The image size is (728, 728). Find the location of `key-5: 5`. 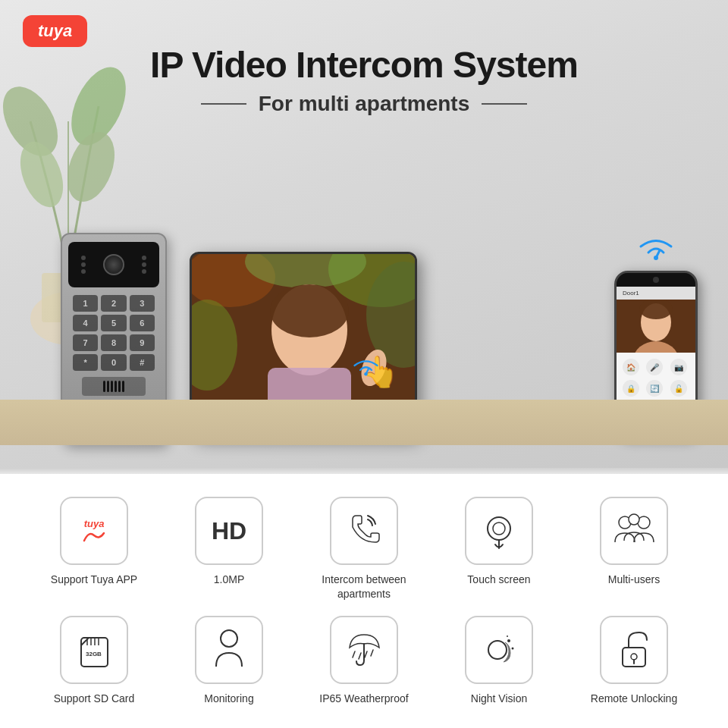

key-5: 5 is located at coordinates (114, 323).